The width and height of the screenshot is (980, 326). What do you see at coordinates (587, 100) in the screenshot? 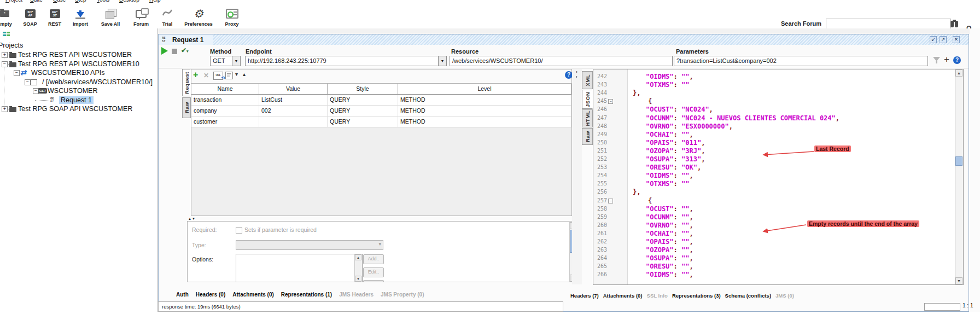
I see `tab-json: JSON` at bounding box center [587, 100].